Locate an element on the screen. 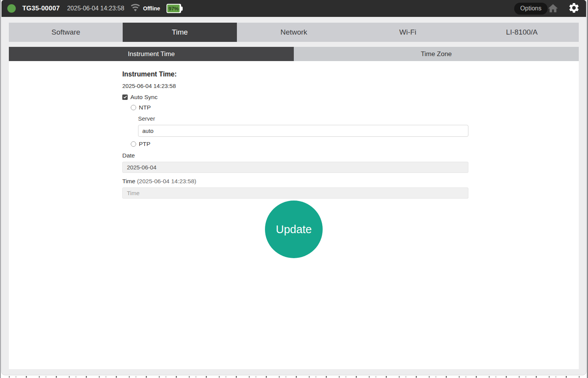  tab-wifi: Wi-Fi is located at coordinates (408, 32).